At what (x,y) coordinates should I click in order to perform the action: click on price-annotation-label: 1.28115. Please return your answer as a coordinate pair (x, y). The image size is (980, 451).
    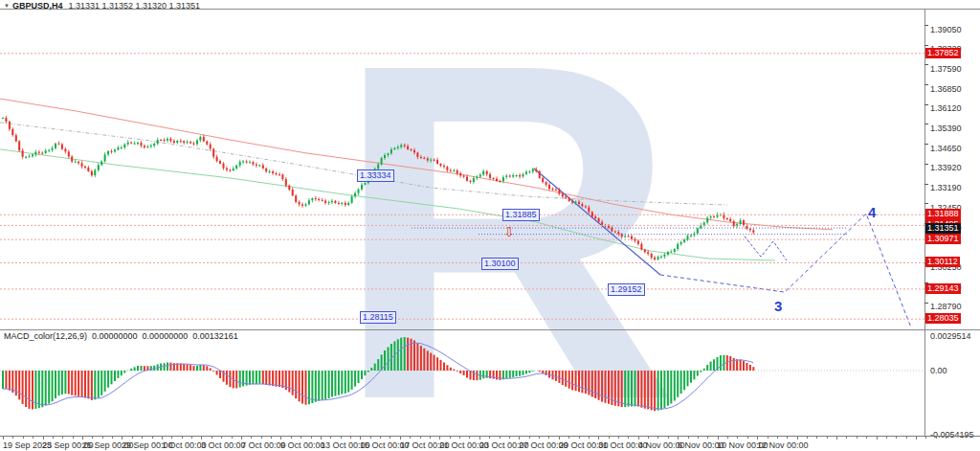
    Looking at the image, I should click on (378, 318).